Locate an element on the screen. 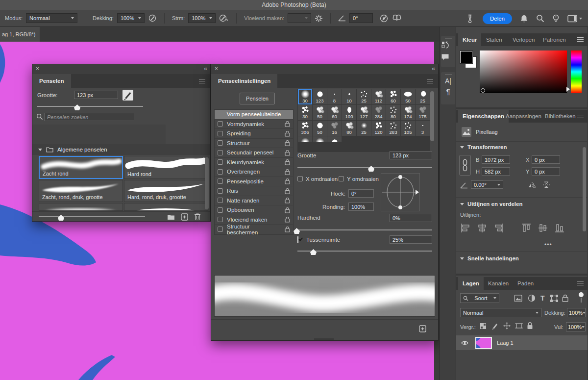  spacing-slider is located at coordinates (365, 251).